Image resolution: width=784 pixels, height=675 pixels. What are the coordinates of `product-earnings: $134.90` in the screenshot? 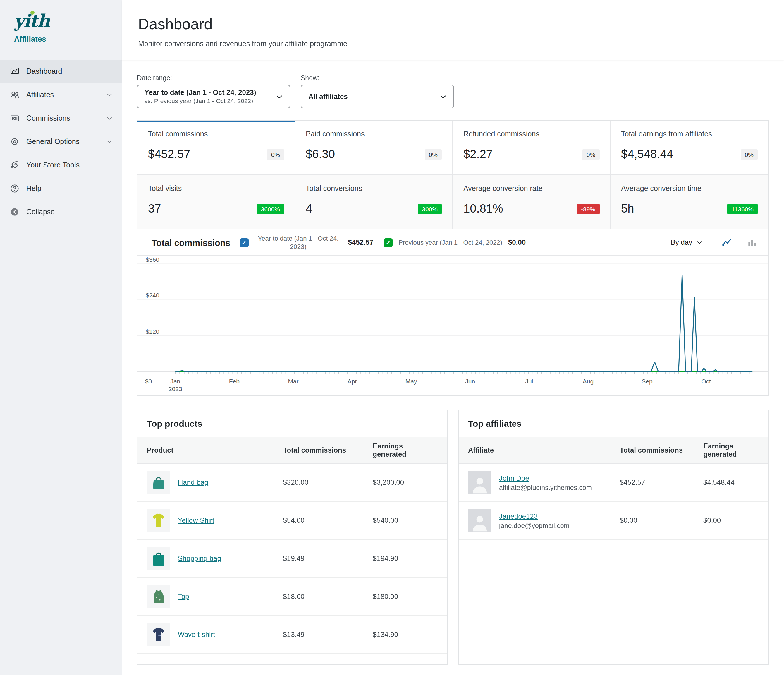 It's located at (405, 634).